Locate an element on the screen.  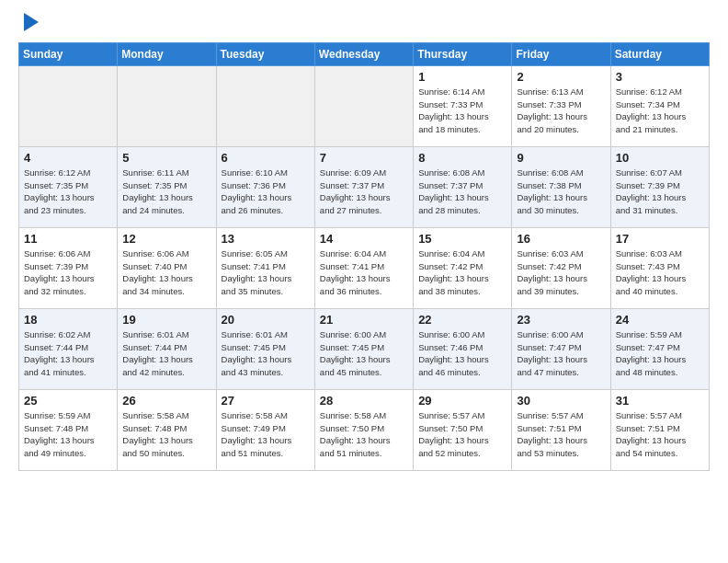
calendar-cell: 3Sunrise: 6:12 AMSunset: 7:34 PMDaylight… is located at coordinates (660, 106).